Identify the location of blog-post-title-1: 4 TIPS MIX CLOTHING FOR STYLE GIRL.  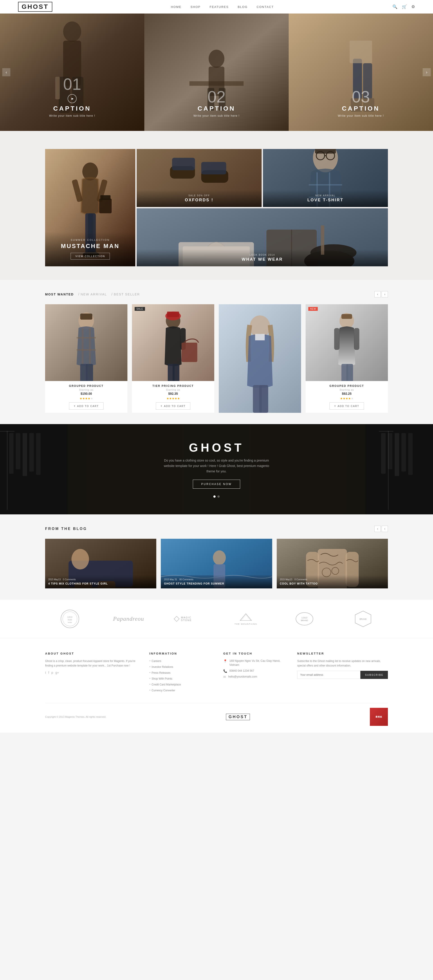
(101, 584).